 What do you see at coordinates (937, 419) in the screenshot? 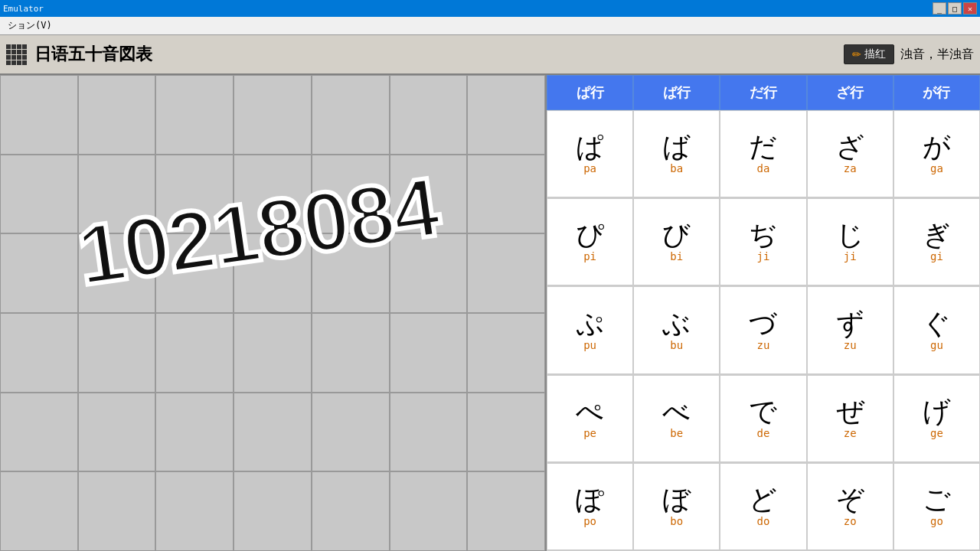
I see `kana-cell-3-4: げge` at bounding box center [937, 419].